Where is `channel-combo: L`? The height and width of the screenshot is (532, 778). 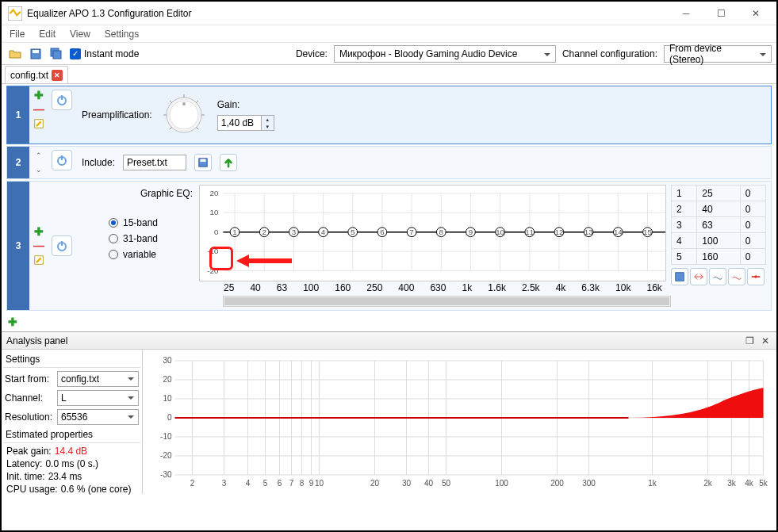 channel-combo: L is located at coordinates (98, 398).